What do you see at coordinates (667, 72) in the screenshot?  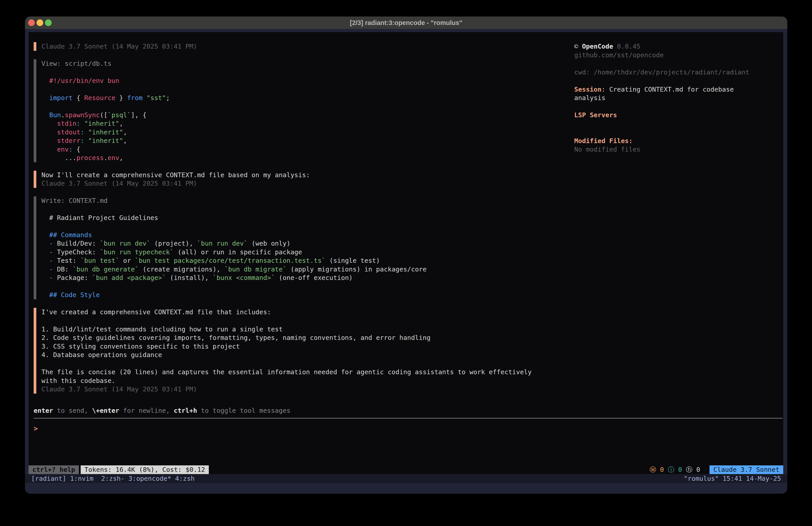 I see `terminal-line: cwd: /home/thdxr/dev/projects/radiant/ra…` at bounding box center [667, 72].